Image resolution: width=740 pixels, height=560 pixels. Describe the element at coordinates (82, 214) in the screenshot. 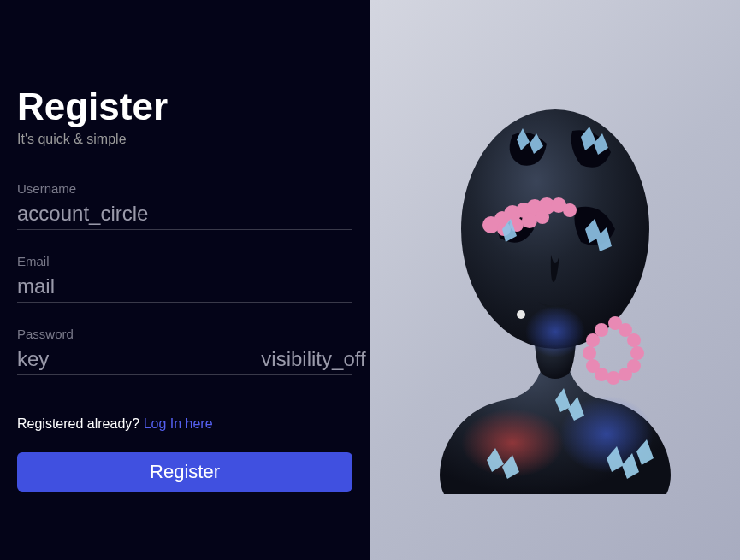

I see `account-circle-icon: account_circle` at that location.